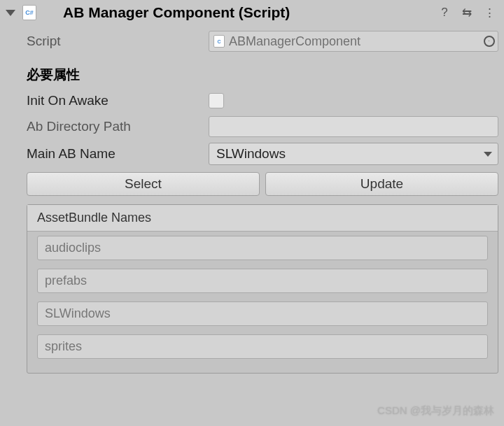 This screenshot has height=426, width=504. I want to click on list-item: audioclips, so click(262, 248).